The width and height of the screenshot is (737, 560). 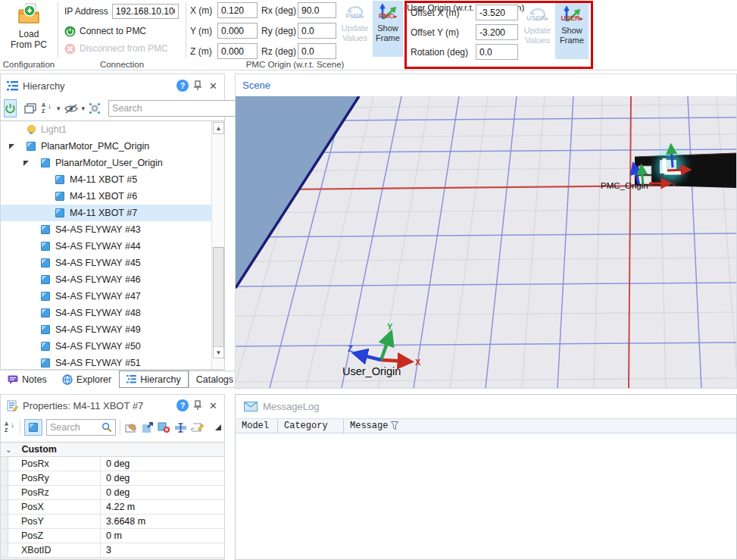 What do you see at coordinates (238, 30) in the screenshot?
I see `y-input` at bounding box center [238, 30].